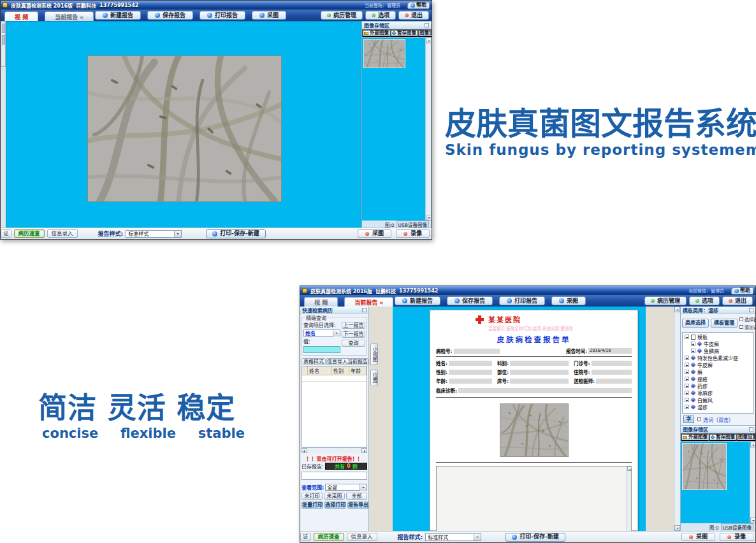  What do you see at coordinates (629, 498) in the screenshot?
I see `notes-scrollbar` at bounding box center [629, 498].